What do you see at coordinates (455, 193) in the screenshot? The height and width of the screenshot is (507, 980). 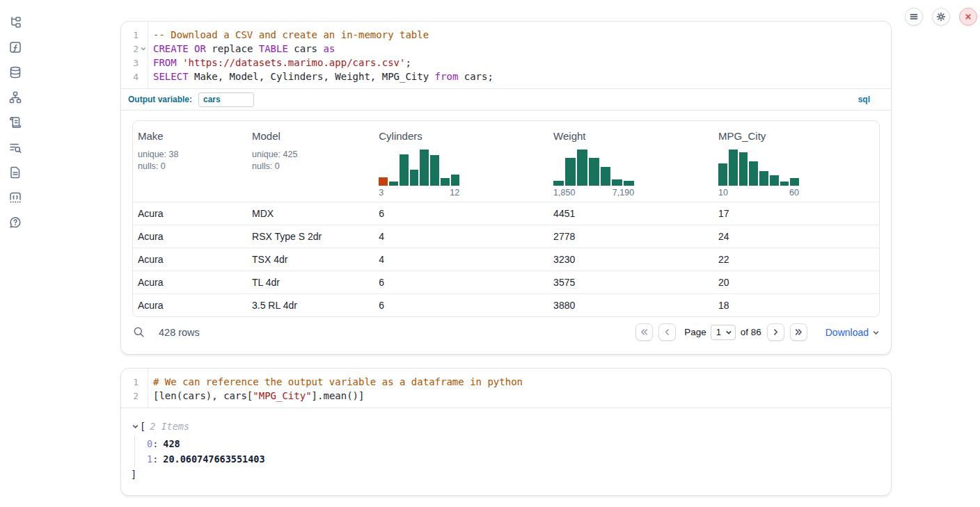 I see `hist-max-label: 12` at bounding box center [455, 193].